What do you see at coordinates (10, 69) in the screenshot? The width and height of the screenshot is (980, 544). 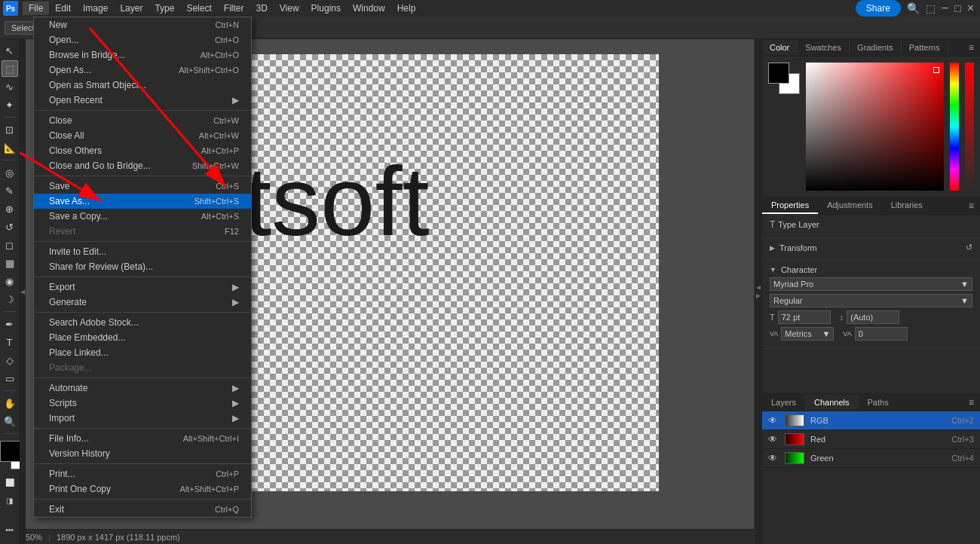 I see `tool-select: ⬚` at bounding box center [10, 69].